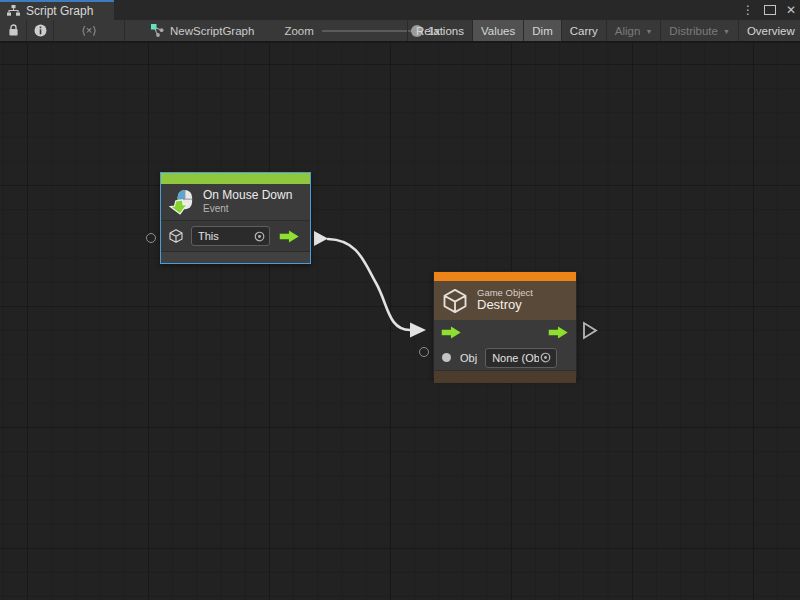 The width and height of the screenshot is (800, 600). I want to click on toolbar-left-group: ⟨×⟩ NewScriptGraph Zoom 1x, so click(220, 30).